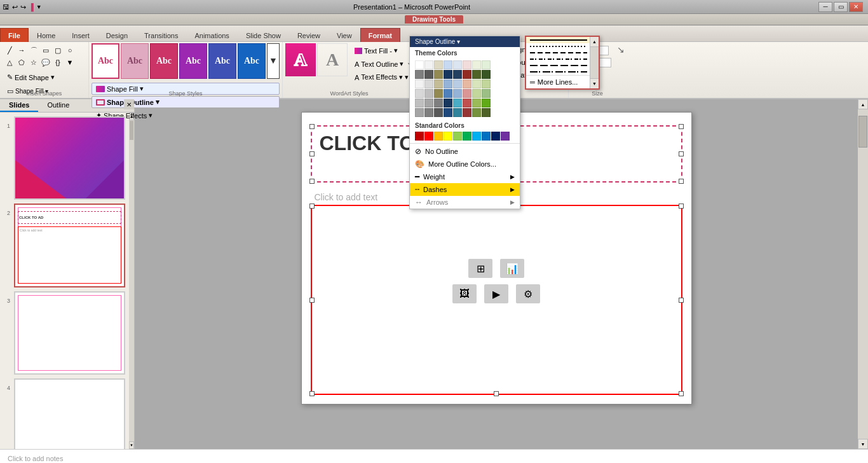  What do you see at coordinates (312, 394) in the screenshot?
I see `handle-body-bl` at bounding box center [312, 394].